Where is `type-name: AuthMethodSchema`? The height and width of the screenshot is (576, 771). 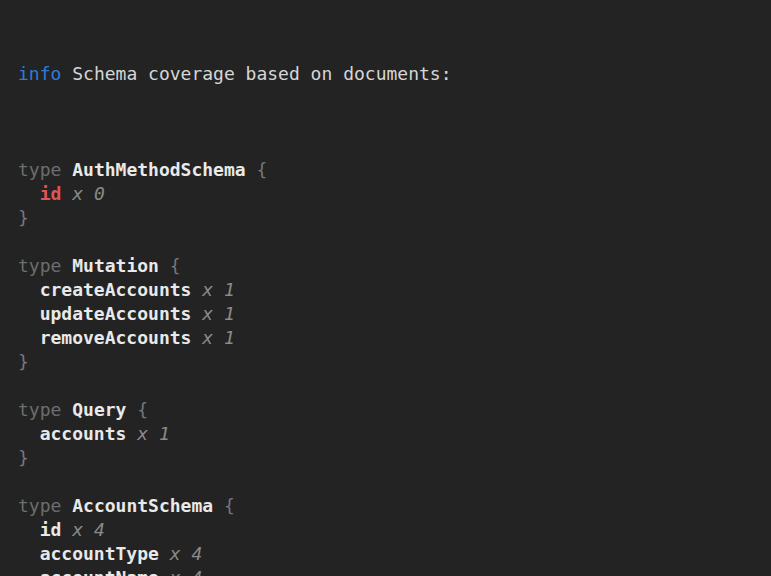 type-name: AuthMethodSchema is located at coordinates (158, 170).